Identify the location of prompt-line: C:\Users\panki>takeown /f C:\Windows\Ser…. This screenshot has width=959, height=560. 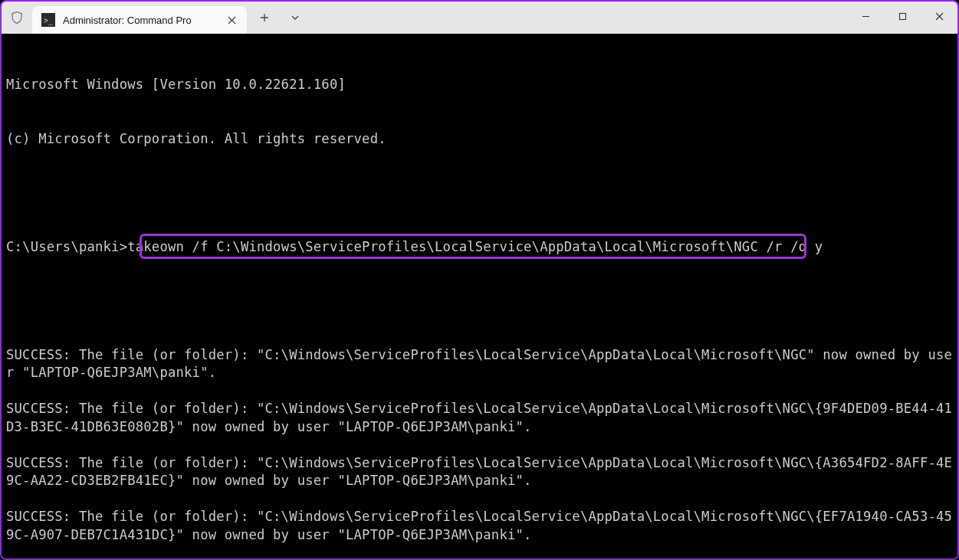
(480, 247).